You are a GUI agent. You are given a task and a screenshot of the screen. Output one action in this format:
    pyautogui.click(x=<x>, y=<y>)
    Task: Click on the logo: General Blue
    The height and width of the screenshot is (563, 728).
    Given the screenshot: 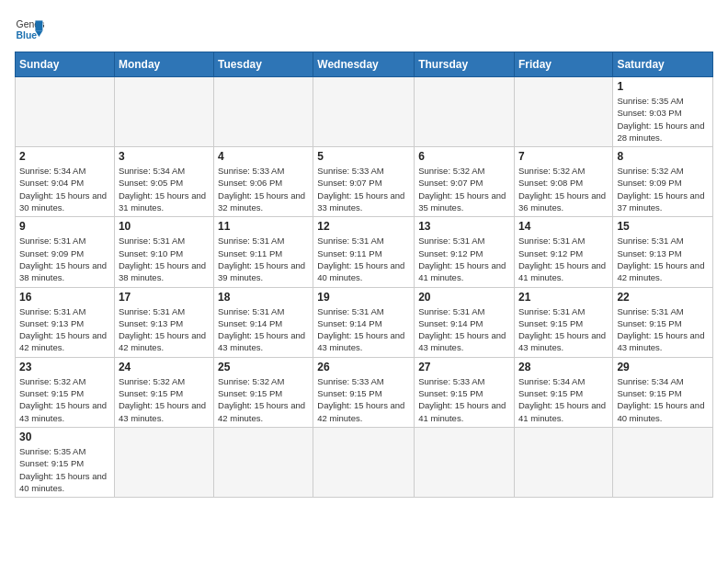 What is the action you would take?
    pyautogui.click(x=29, y=29)
    